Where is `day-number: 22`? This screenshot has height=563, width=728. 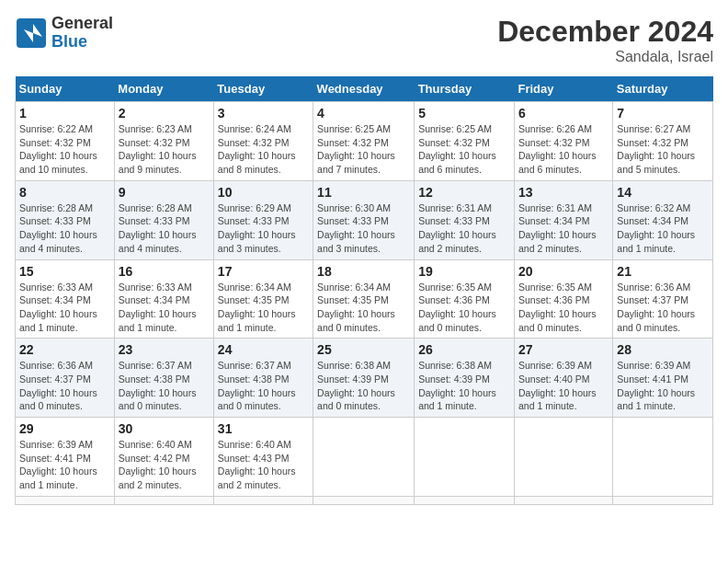
day-number: 22 is located at coordinates (64, 350).